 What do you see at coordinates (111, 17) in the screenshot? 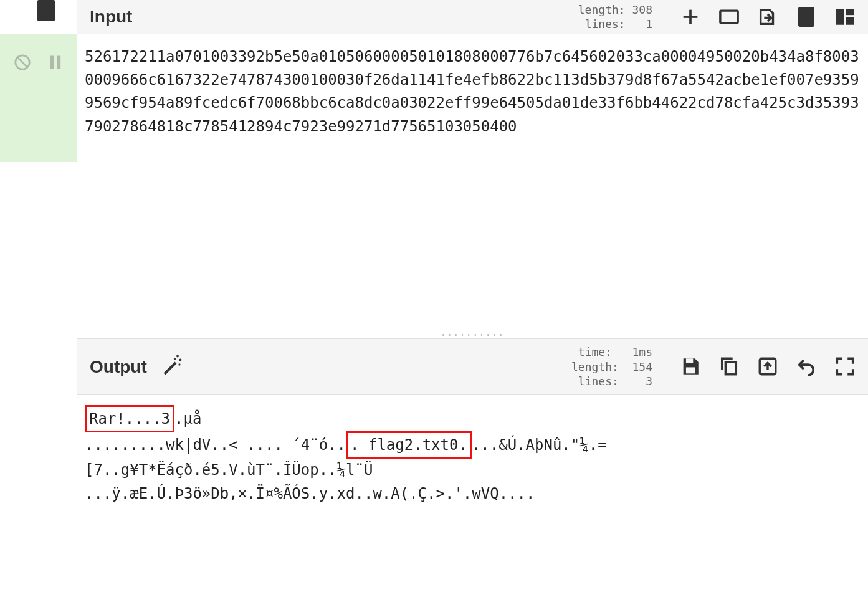
I see `input-title: Input` at bounding box center [111, 17].